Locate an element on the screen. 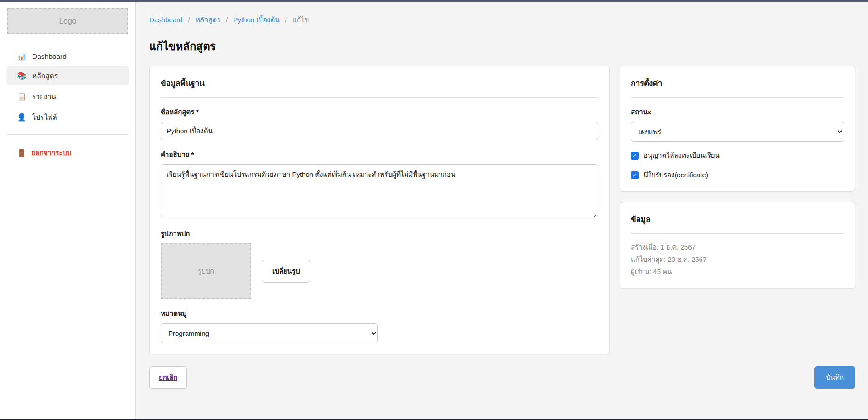 This screenshot has width=868, height=420. cover-placeholder-text: รูปปก is located at coordinates (206, 271).